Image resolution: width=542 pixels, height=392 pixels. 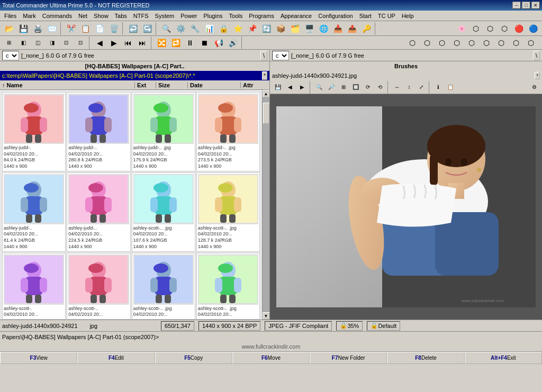 I want to click on list-item: ashley-scott-.. 04/02/2010 20:.., so click(x=98, y=286).